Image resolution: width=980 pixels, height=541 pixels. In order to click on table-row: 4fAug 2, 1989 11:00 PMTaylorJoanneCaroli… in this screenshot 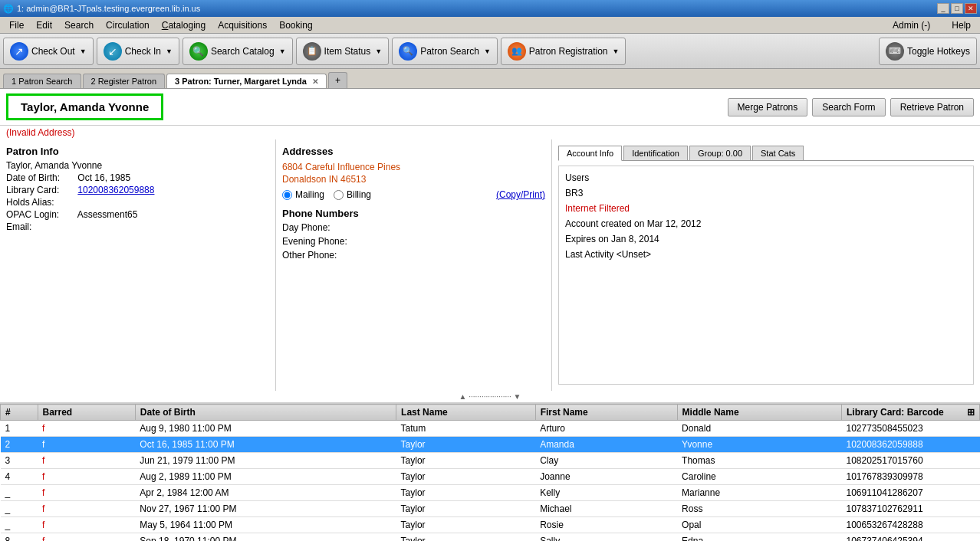, I will do `click(491, 477)`.